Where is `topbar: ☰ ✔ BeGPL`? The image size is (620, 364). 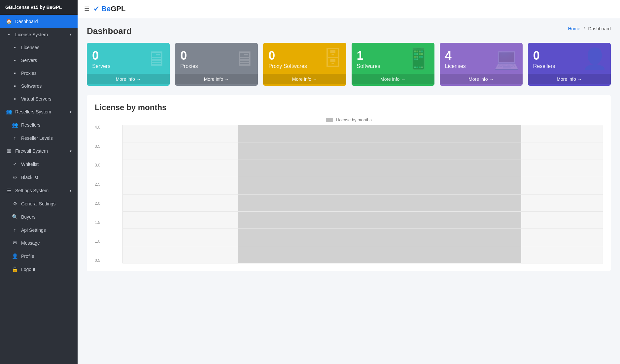
topbar: ☰ ✔ BeGPL is located at coordinates (349, 9).